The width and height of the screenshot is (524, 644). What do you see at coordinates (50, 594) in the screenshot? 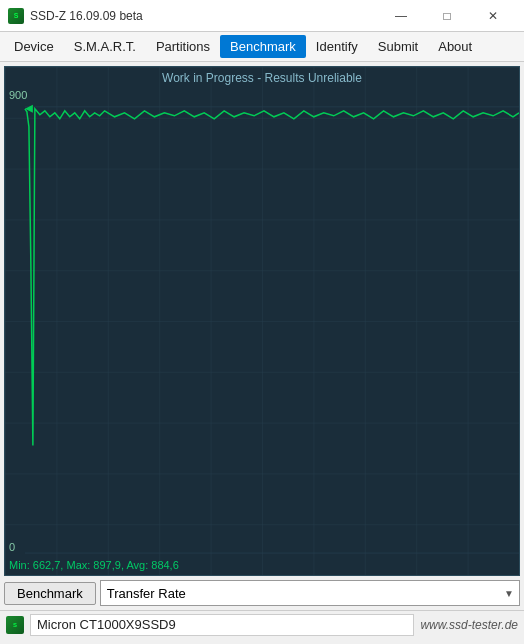
I see `benchmark-button: Benchmark` at bounding box center [50, 594].